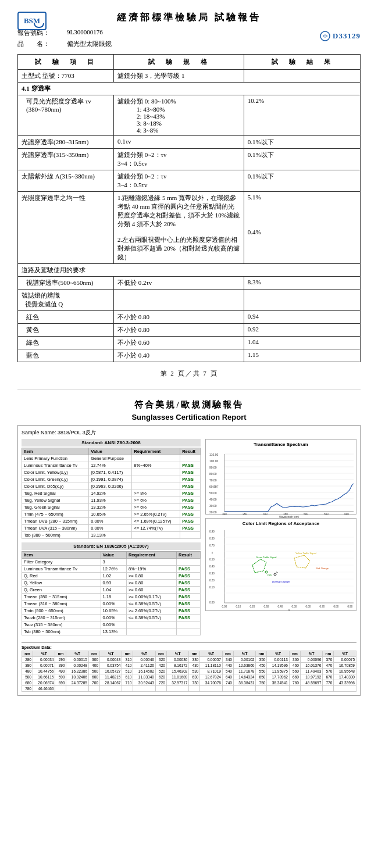 This screenshot has height=868, width=378. What do you see at coordinates (280, 607) in the screenshot?
I see `svg-text: 0.40` at bounding box center [280, 607].